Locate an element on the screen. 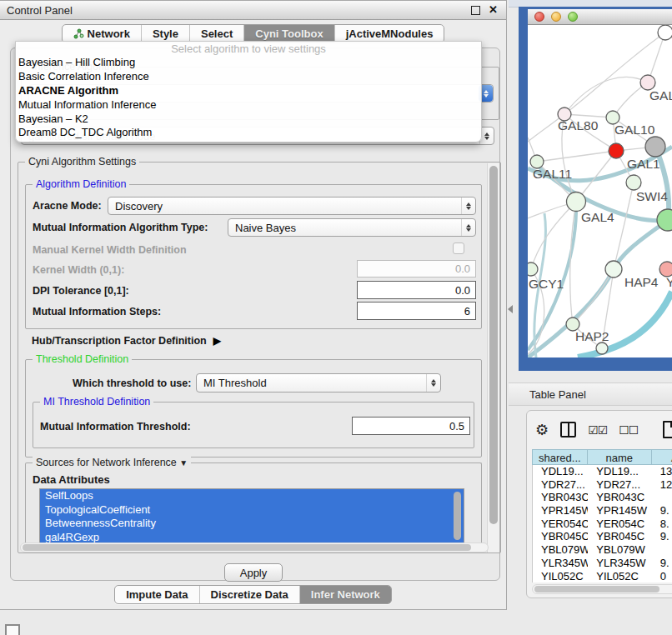 Image resolution: width=672 pixels, height=635 pixels. tab-jactivemnodules: jActiveMNodules is located at coordinates (389, 33).